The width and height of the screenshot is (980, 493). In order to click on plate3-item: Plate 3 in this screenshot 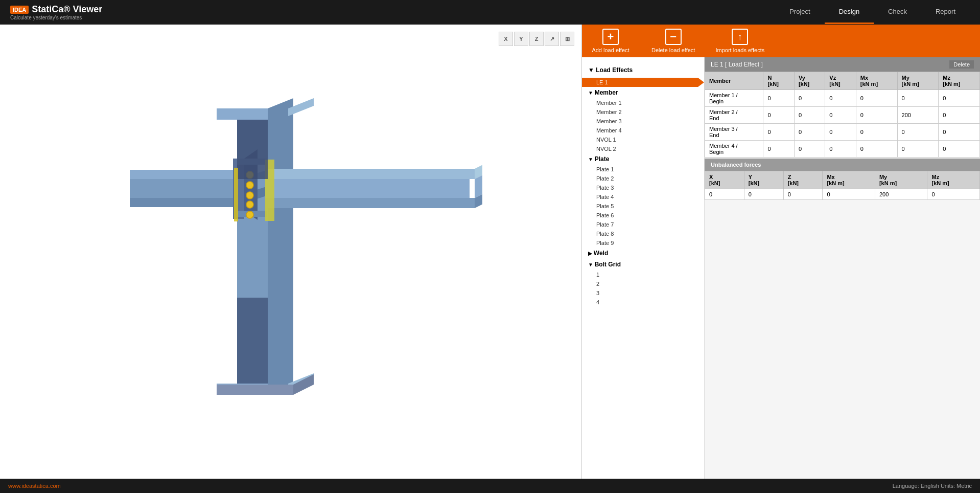, I will do `click(643, 188)`.